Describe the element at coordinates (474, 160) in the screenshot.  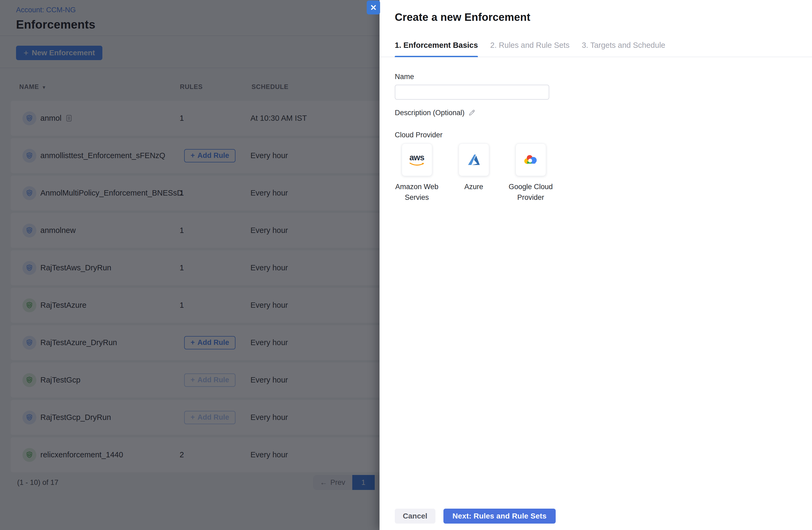
I see `azure-logo-icon` at that location.